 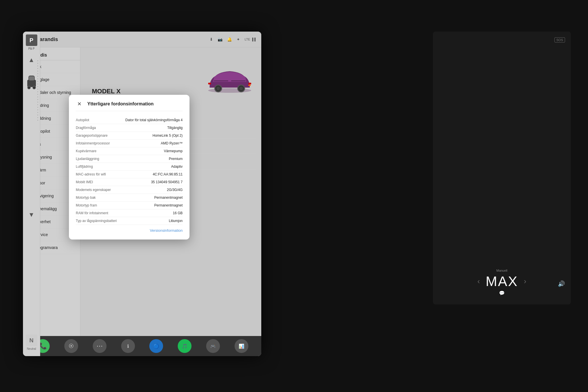 What do you see at coordinates (238, 39) in the screenshot?
I see `settings-icon: ✦` at bounding box center [238, 39].